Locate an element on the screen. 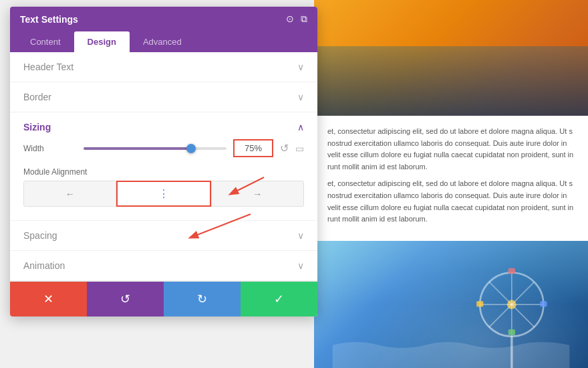  responsive-button: ▭ is located at coordinates (299, 149).